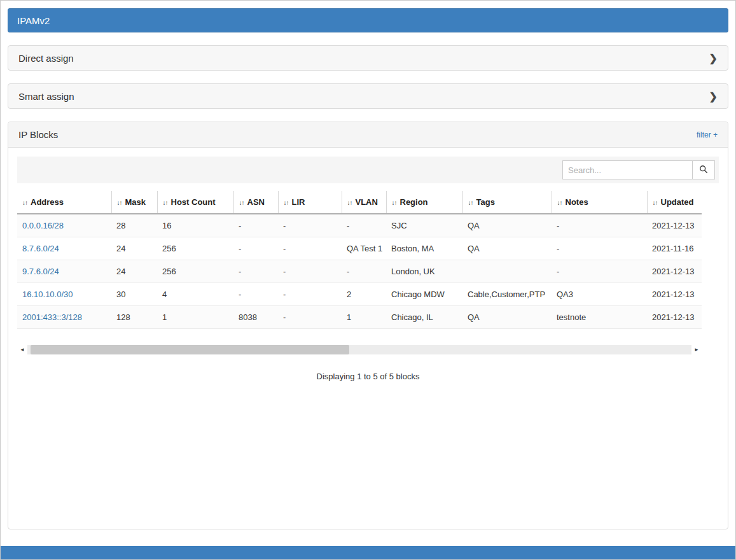  Describe the element at coordinates (414, 202) in the screenshot. I see `column-header-label: Region` at that location.